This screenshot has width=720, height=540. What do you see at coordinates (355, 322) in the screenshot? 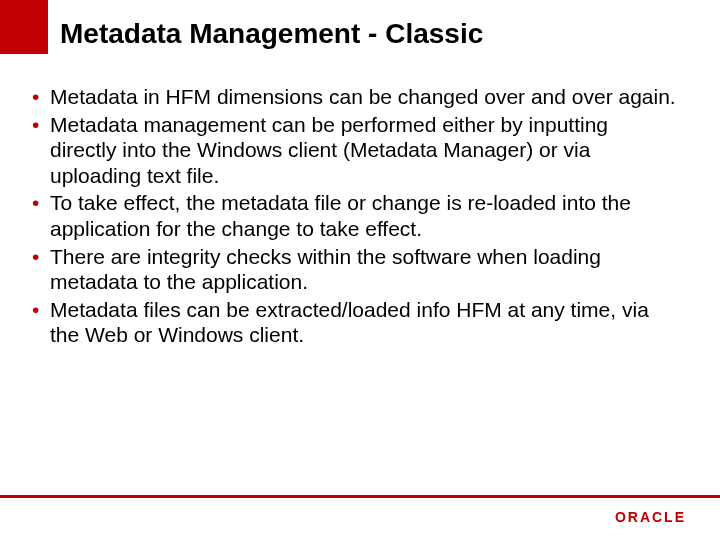
I see `list-item: Metadata files can be extracted/loaded i…` at bounding box center [355, 322].